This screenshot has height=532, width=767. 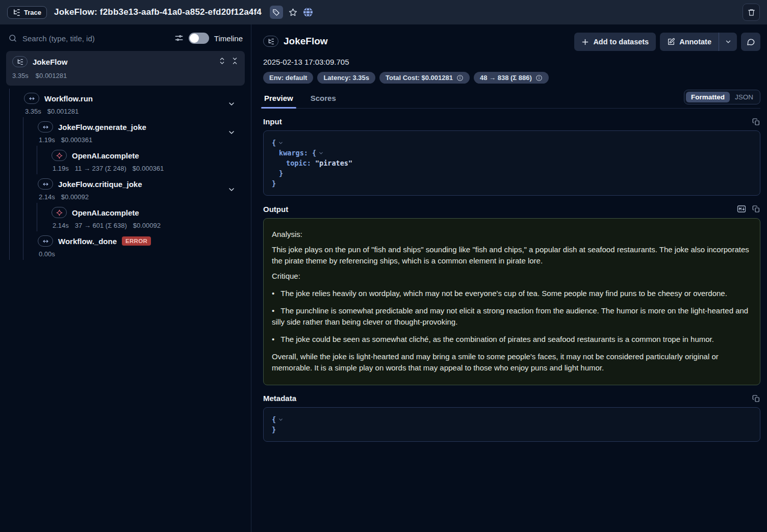 I want to click on tab-preview: Preview, so click(x=278, y=98).